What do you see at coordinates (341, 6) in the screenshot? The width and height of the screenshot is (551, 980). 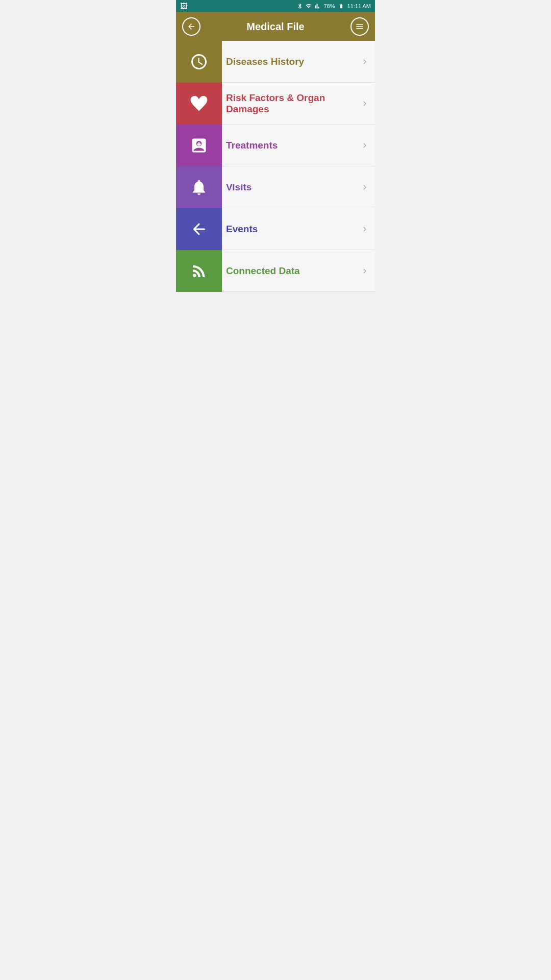 I see `battery-icon` at bounding box center [341, 6].